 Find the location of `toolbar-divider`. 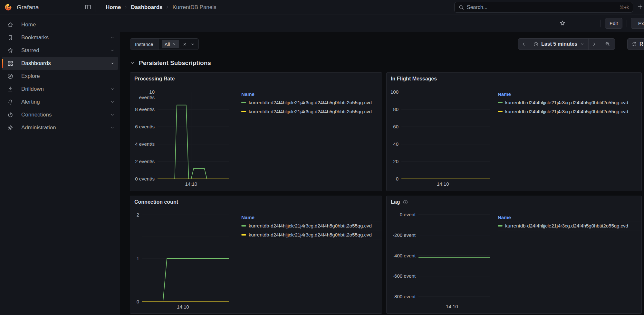

toolbar-divider is located at coordinates (627, 23).